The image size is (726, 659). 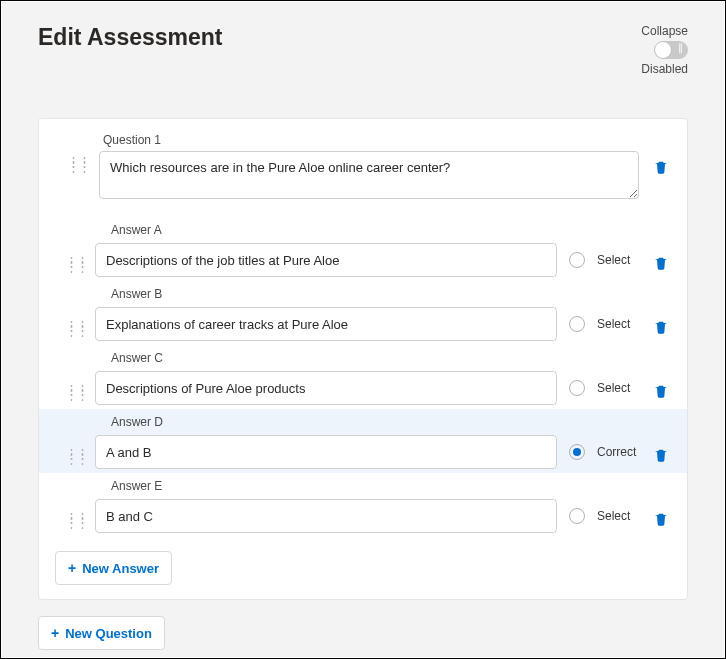 What do you see at coordinates (664, 31) in the screenshot?
I see `collapse-label: Collapse` at bounding box center [664, 31].